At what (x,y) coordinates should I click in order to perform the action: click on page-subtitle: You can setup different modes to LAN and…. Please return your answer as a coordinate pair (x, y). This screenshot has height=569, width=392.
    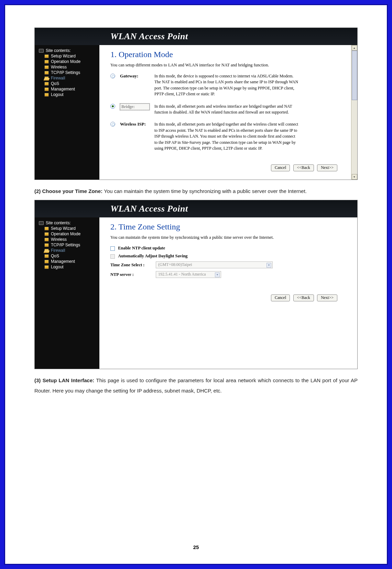
    Looking at the image, I should click on (224, 65).